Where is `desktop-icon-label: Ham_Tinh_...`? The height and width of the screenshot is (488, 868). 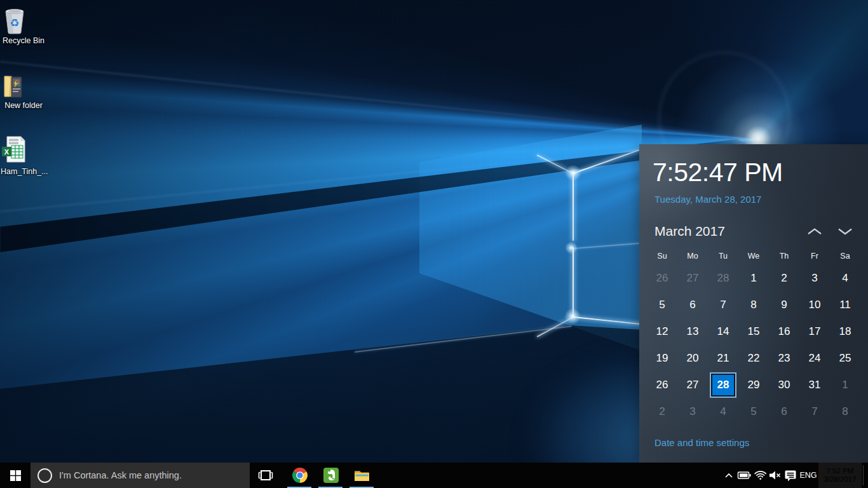
desktop-icon-label: Ham_Tinh_... is located at coordinates (24, 172).